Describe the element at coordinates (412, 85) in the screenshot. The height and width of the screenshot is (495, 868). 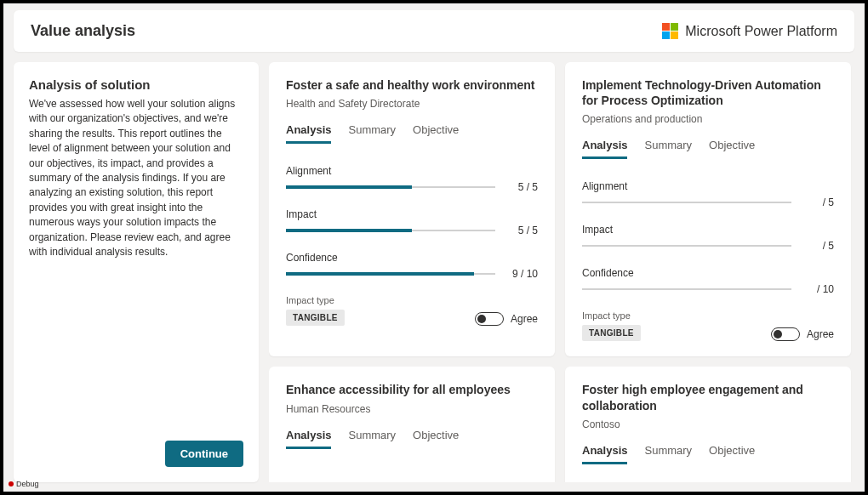
I see `card-title: Foster a safe and healthy work environme…` at that location.